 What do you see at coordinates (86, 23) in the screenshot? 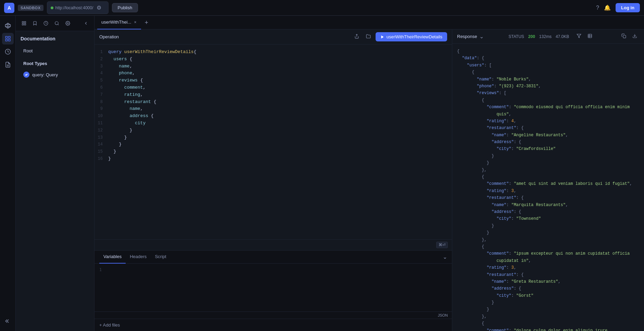
I see `sidebar-collapse-icon` at bounding box center [86, 23].